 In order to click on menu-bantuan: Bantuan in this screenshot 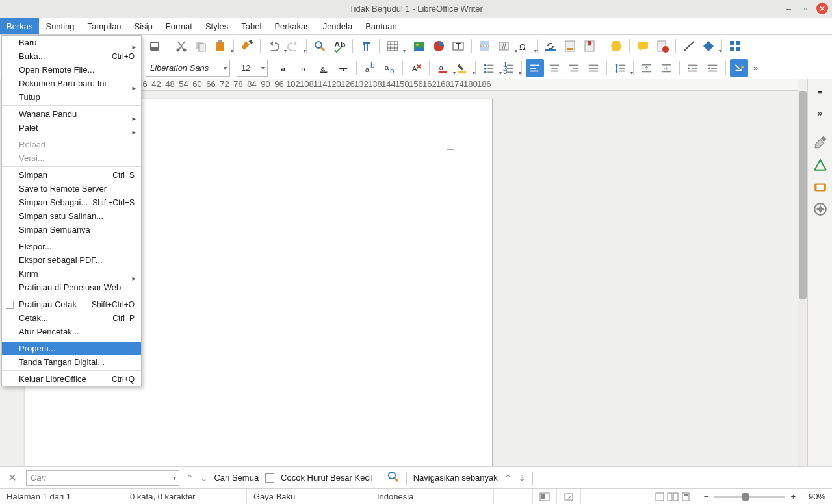, I will do `click(381, 26)`.